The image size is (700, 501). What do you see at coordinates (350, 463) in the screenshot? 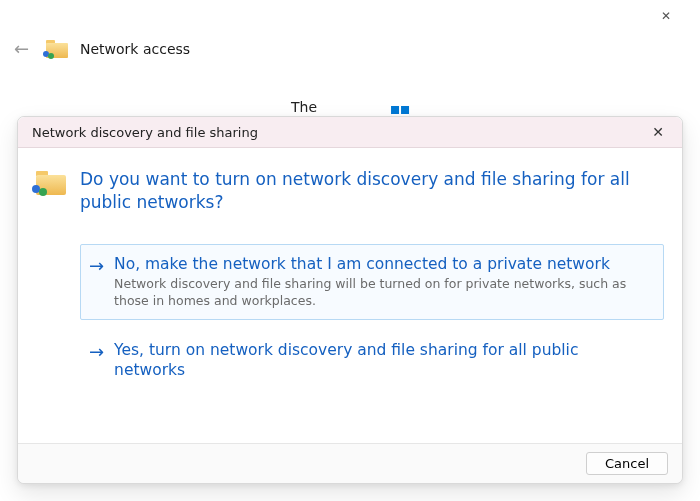
I see `dialog-footer: Cancel` at bounding box center [350, 463].